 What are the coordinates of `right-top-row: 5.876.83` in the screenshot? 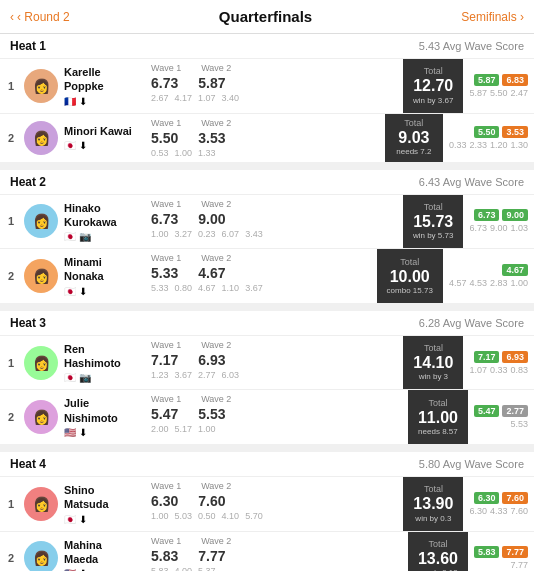 It's located at (501, 80).